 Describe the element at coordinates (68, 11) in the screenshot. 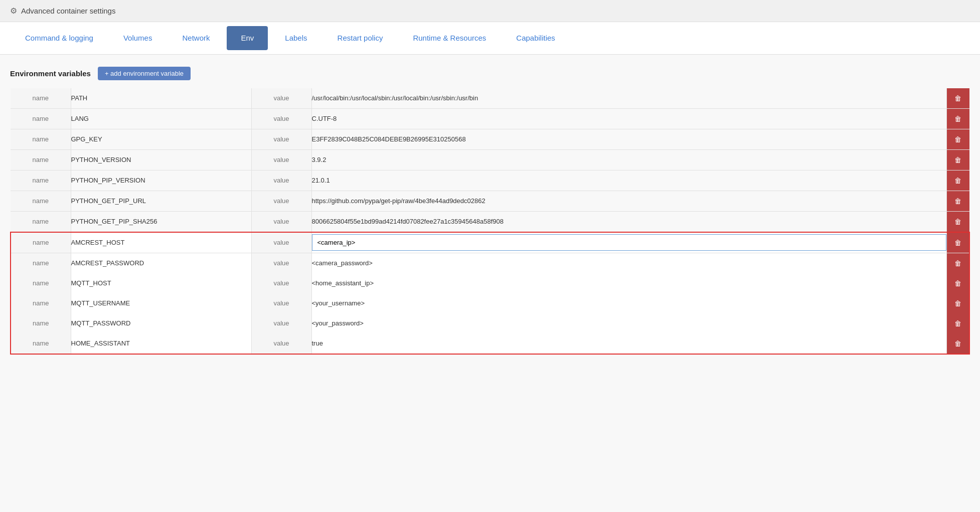

I see `page-title: Advanced container settings` at that location.